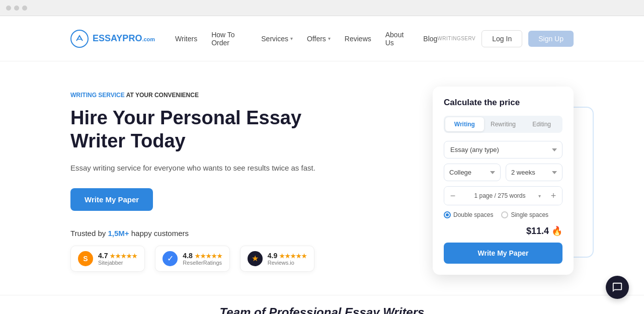 The image size is (644, 314). What do you see at coordinates (529, 215) in the screenshot?
I see `single-spaces-label: Single spaces` at bounding box center [529, 215].